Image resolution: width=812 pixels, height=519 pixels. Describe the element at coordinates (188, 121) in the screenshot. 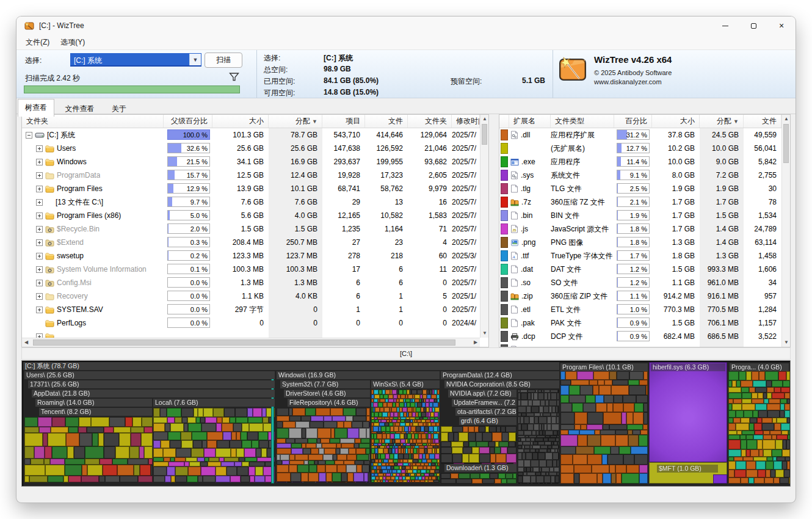

I see `tree-header-1: 父级百分比` at that location.